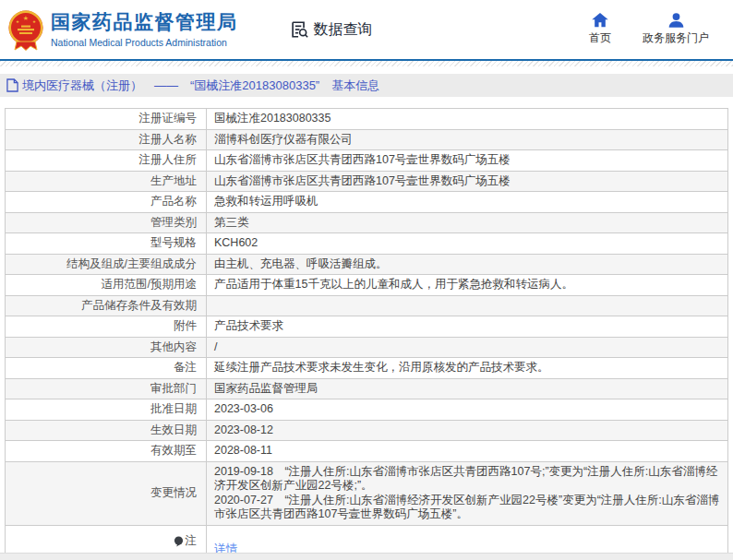 The image size is (733, 560). I want to click on user-icon, so click(676, 20).